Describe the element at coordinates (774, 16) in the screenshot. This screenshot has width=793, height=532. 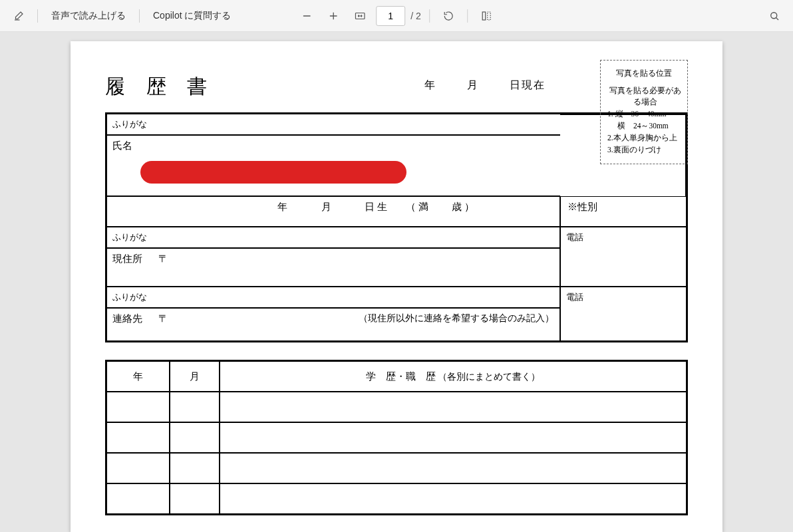
I see `search-icon` at that location.